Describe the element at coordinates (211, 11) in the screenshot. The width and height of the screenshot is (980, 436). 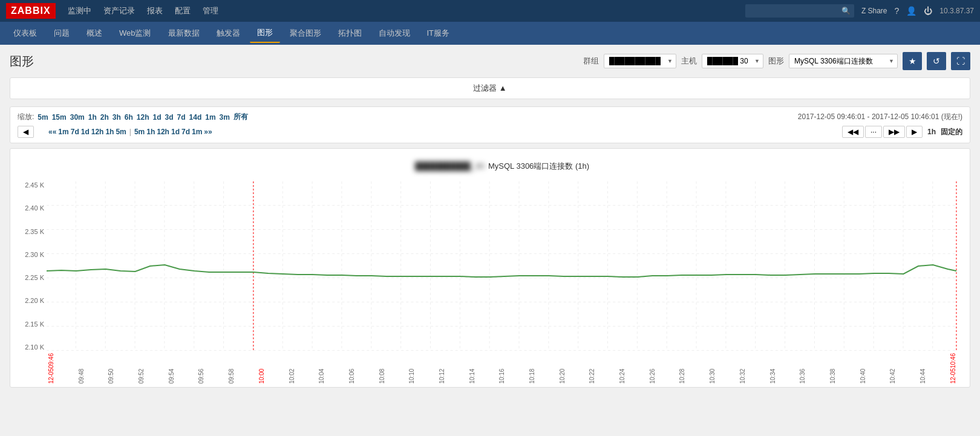
I see `nav-admin: 管理` at that location.